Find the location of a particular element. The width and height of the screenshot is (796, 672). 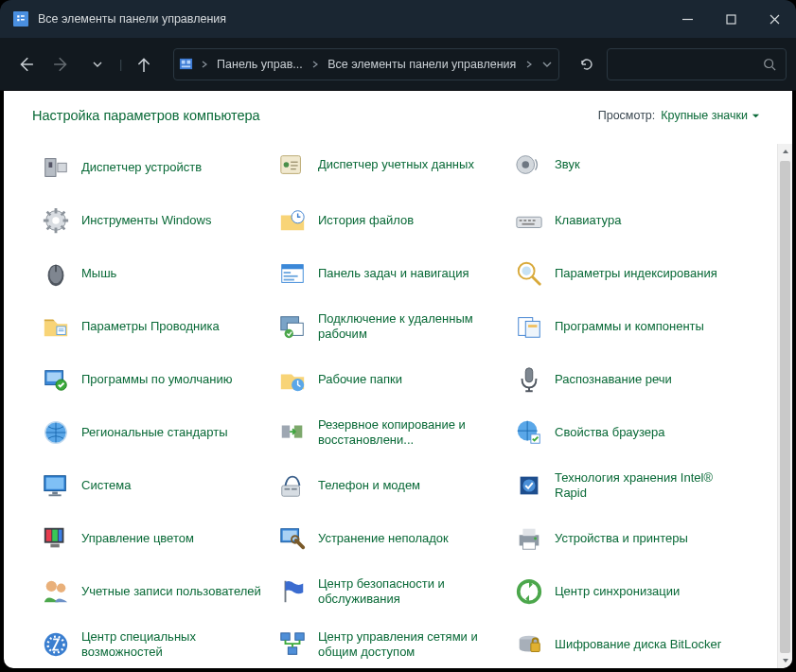

item-label: История файлов is located at coordinates (365, 221).